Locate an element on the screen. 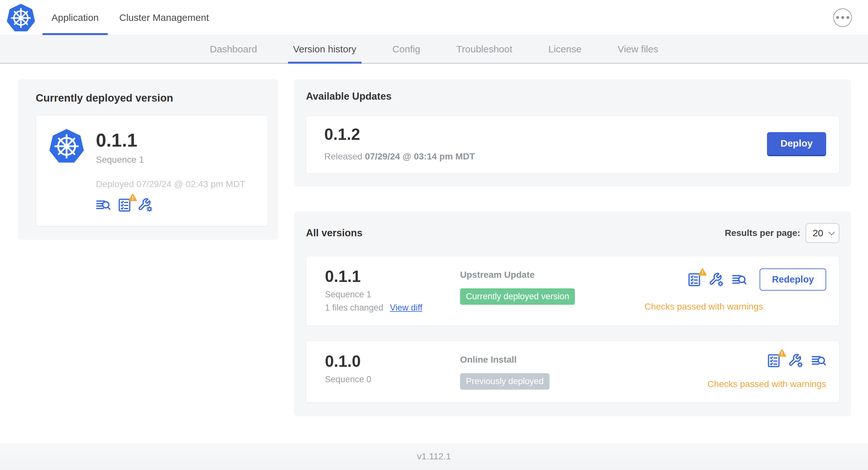  tab-troubleshoot: Troubleshoot is located at coordinates (484, 49).